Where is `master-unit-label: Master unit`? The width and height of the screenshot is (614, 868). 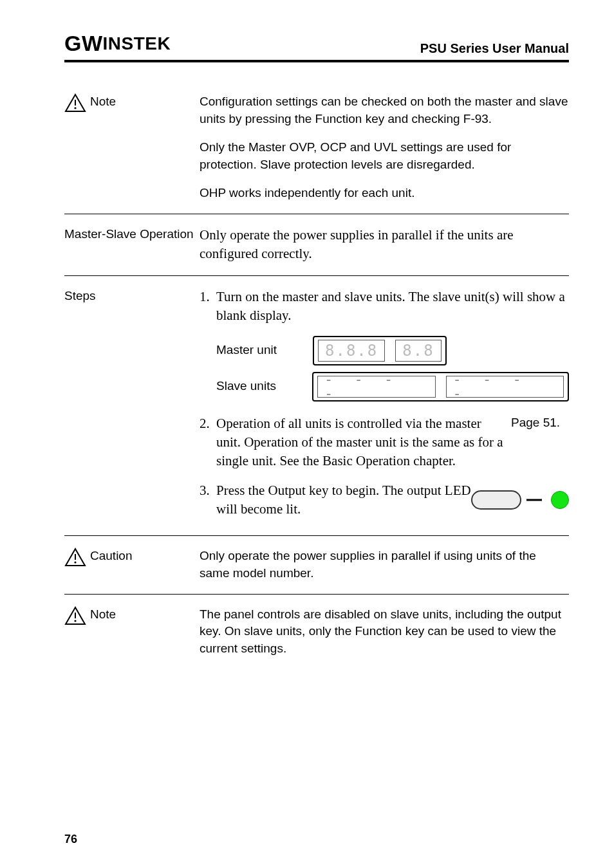
master-unit-label: Master unit is located at coordinates (265, 350).